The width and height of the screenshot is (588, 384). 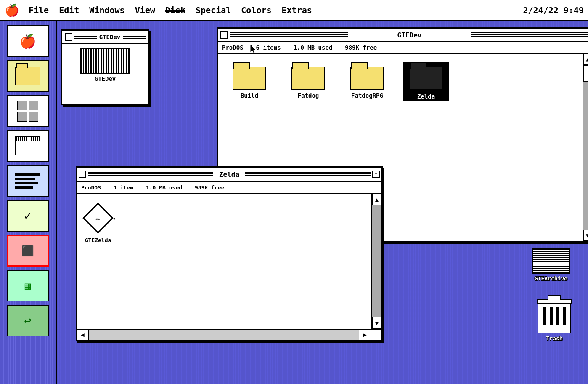 I want to click on datetime-display: 2/24/22 9:49, so click(x=554, y=10).